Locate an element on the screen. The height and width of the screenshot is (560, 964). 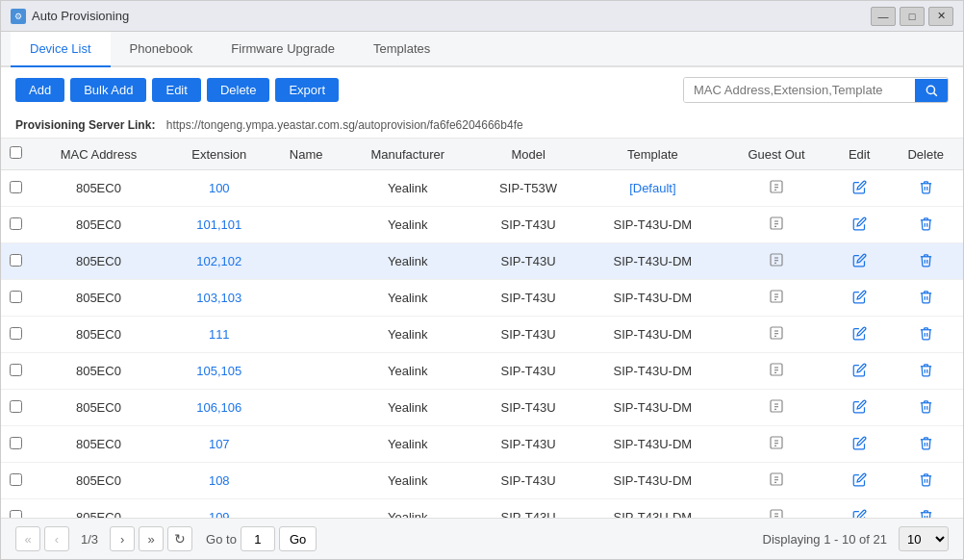
server-link-bar: Provisioning Server Link: https://tongen… is located at coordinates (482, 125).